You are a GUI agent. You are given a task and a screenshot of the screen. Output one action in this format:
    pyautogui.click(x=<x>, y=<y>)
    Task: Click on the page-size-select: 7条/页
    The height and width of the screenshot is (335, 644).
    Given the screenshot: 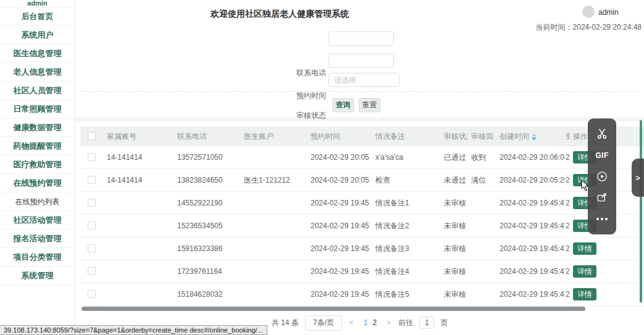 What is the action you would take?
    pyautogui.click(x=324, y=323)
    